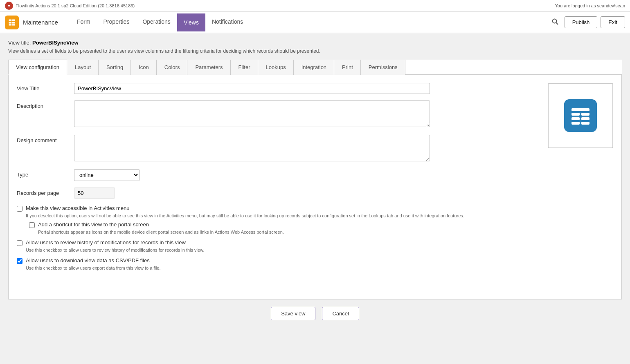 The width and height of the screenshot is (630, 364). What do you see at coordinates (293, 314) in the screenshot?
I see `save-view-button: Save view` at bounding box center [293, 314].